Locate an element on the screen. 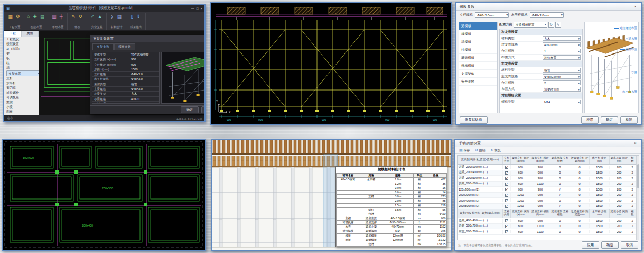  command-prompt: 命令: is located at coordinates (11, 119).